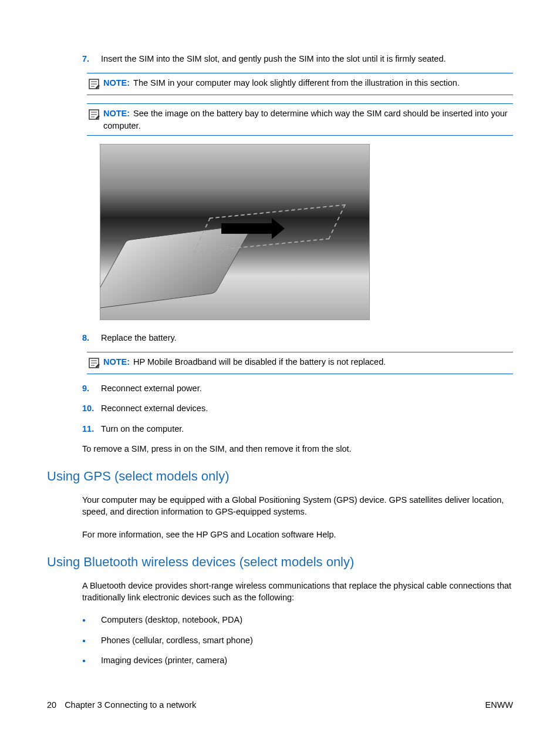  What do you see at coordinates (307, 59) in the screenshot?
I see `step-text: Insert the SIM into the SIM slot, and ge…` at bounding box center [307, 59].